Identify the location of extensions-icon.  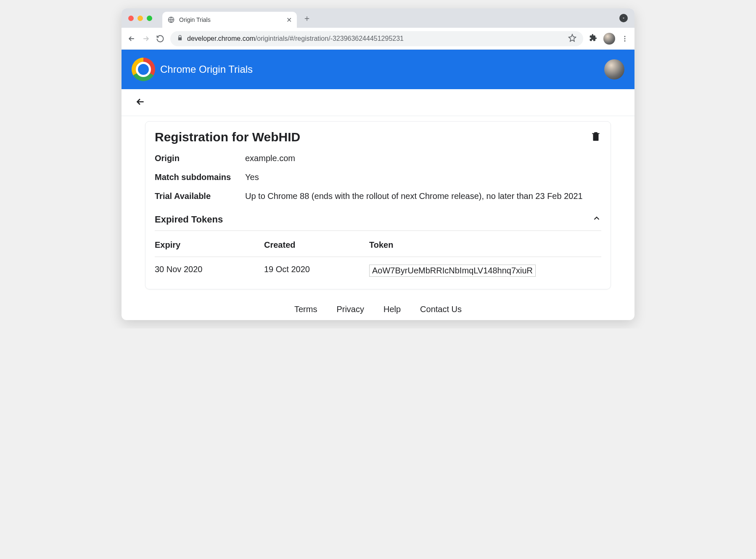
(593, 39).